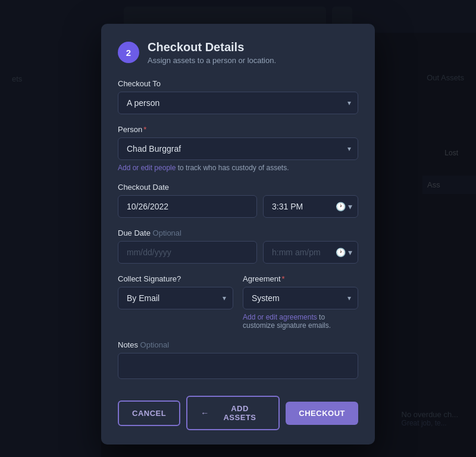 This screenshot has height=457, width=476. What do you see at coordinates (176, 278) in the screenshot?
I see `collect-signature-label: Collect Signature?` at bounding box center [176, 278].